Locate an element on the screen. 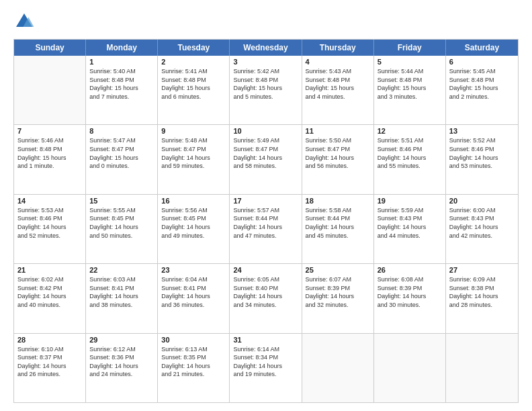  day-number: 6 is located at coordinates (482, 62).